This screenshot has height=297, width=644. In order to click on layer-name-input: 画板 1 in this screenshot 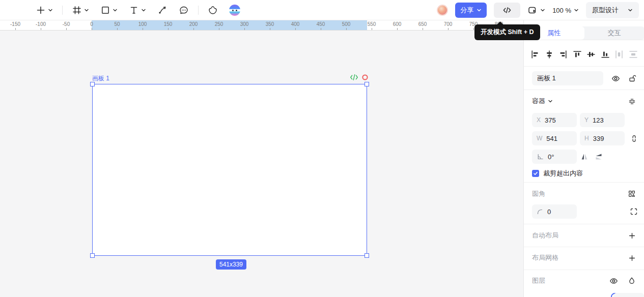, I will do `click(568, 78)`.